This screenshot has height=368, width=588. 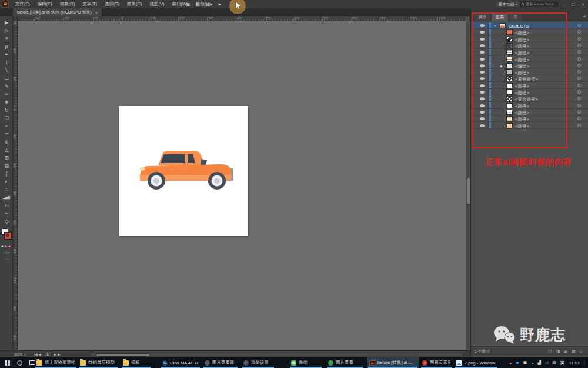 I want to click on pencil-tool: ✏, so click(x=6, y=94).